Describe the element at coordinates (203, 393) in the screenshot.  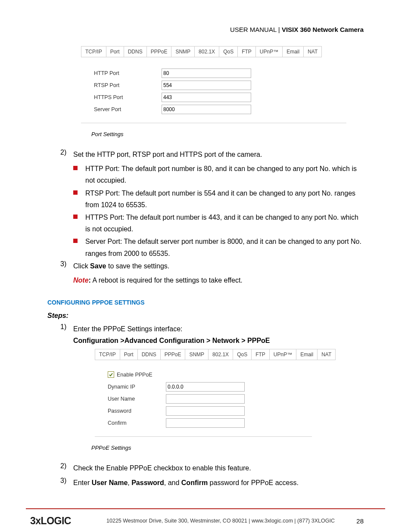
I see `pppoe-settings-panel: TCP/IP Port DDNS PPPoE SNMP 802.1X QoS F…` at that location.